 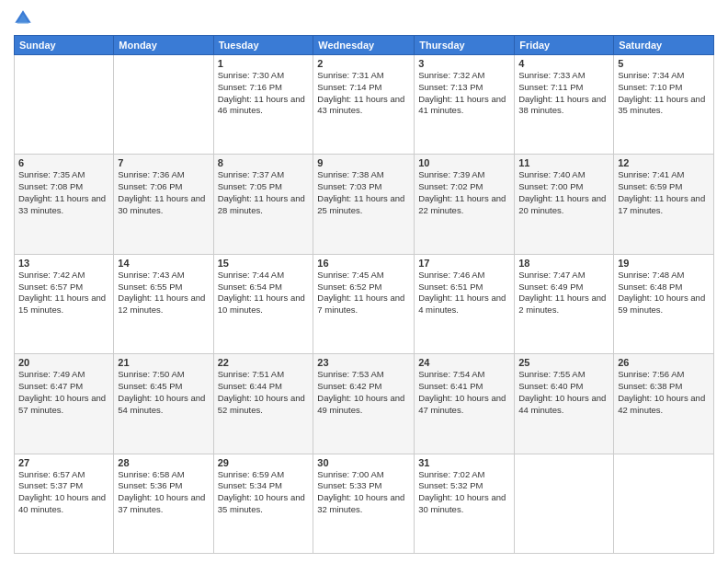 What do you see at coordinates (564, 193) in the screenshot?
I see `day-info: Sunrise: 7:40 AM Sunset: 7:00 PM Dayligh…` at bounding box center [564, 193].